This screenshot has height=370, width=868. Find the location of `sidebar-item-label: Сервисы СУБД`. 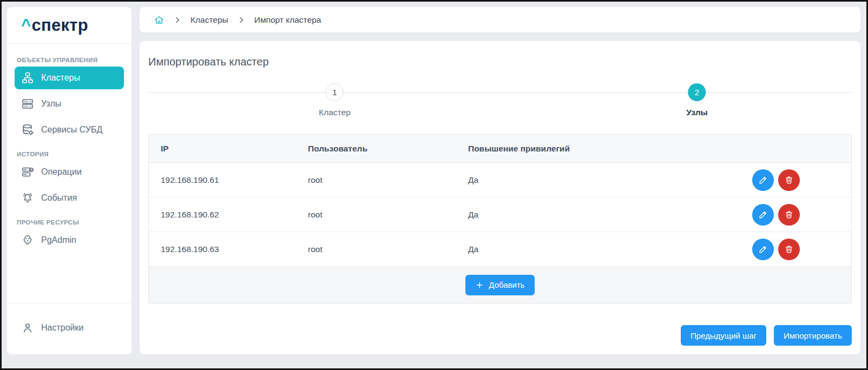

sidebar-item-label: Сервисы СУБД is located at coordinates (71, 130).